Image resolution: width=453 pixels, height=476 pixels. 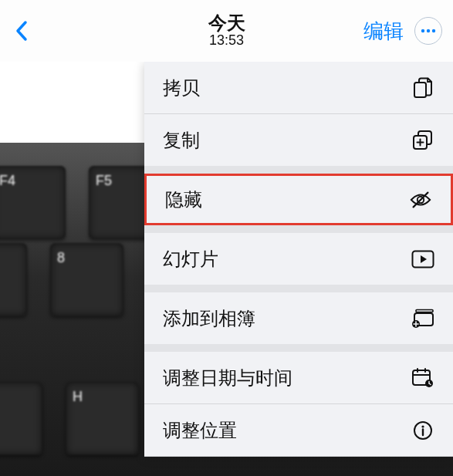 I want to click on menu-item-duplicate: 复制, so click(x=299, y=140).